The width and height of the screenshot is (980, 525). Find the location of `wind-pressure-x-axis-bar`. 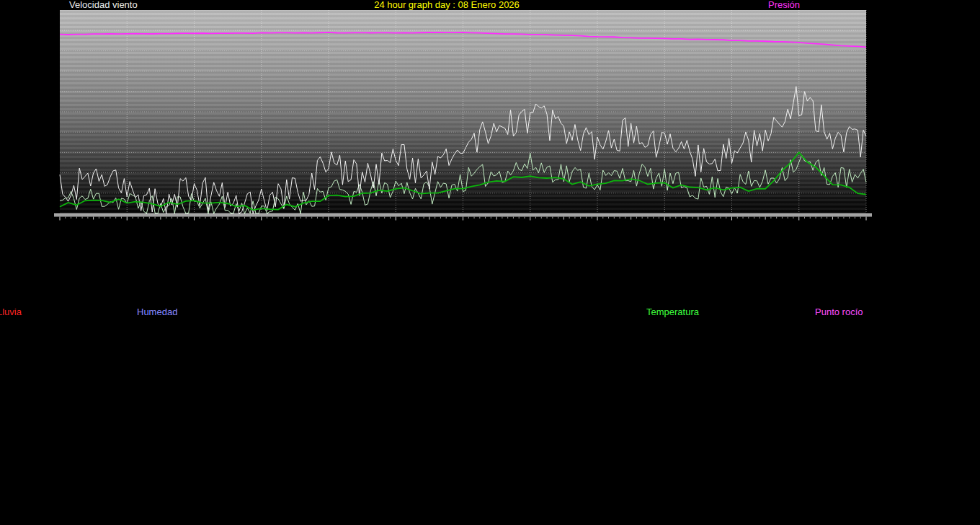

wind-pressure-x-axis-bar is located at coordinates (463, 216).